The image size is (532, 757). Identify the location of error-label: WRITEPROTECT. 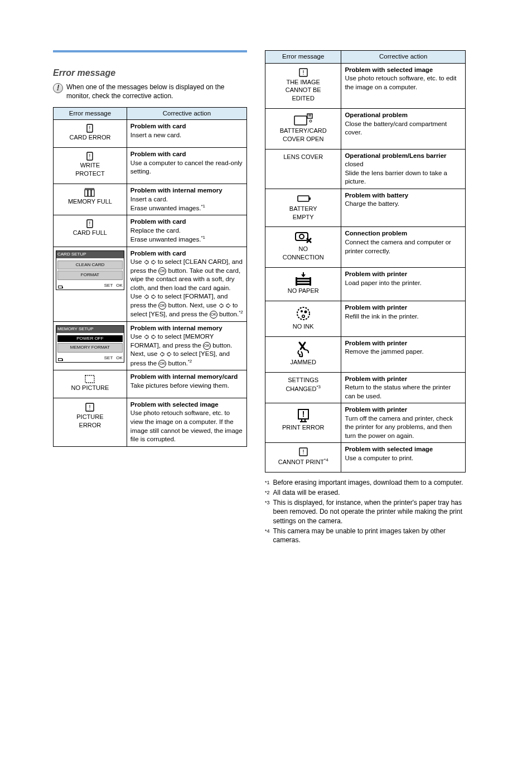
(90, 170).